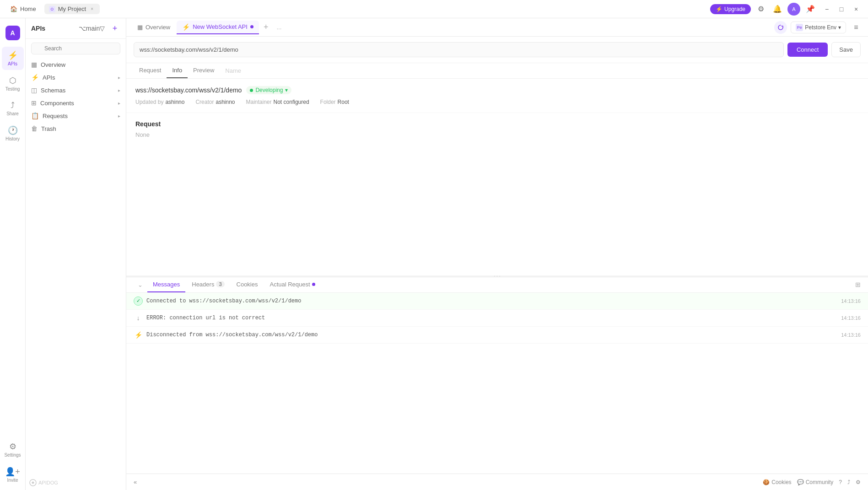 The height and width of the screenshot is (490, 868). I want to click on nav-item-components: ⊞ Components ▸, so click(76, 103).